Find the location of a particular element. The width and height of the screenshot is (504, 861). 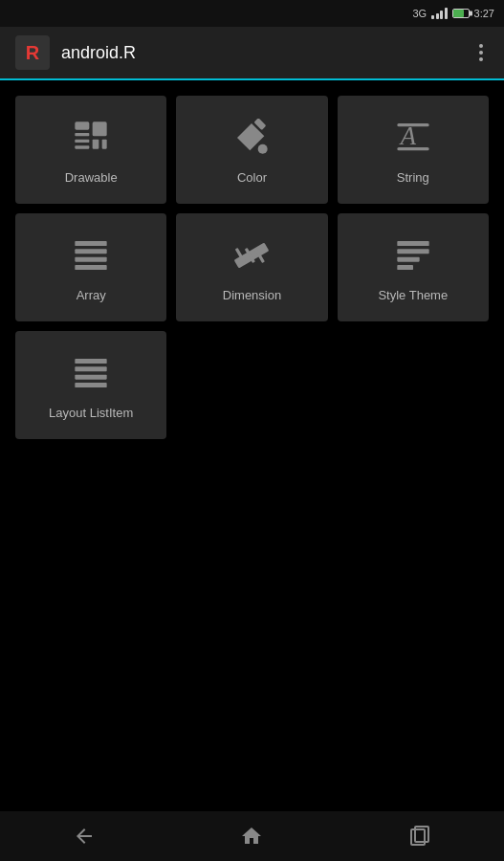

recents-button is located at coordinates (420, 836).